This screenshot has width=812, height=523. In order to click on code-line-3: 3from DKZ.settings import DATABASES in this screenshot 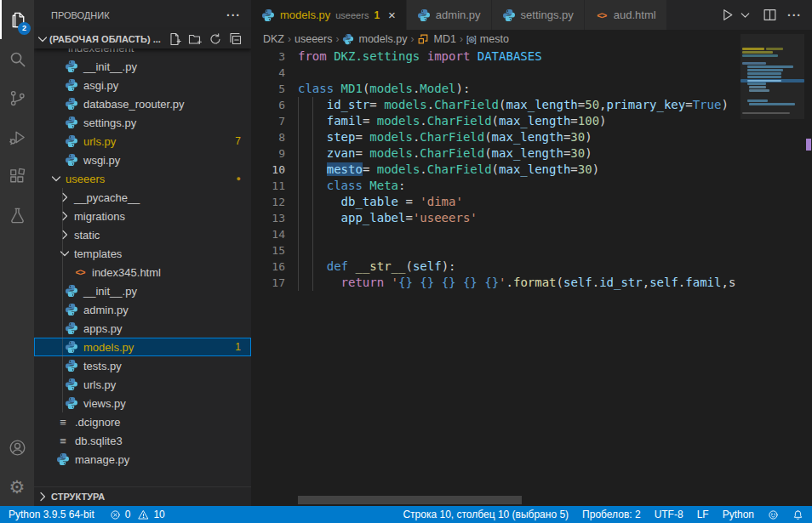, I will do `click(495, 56)`.